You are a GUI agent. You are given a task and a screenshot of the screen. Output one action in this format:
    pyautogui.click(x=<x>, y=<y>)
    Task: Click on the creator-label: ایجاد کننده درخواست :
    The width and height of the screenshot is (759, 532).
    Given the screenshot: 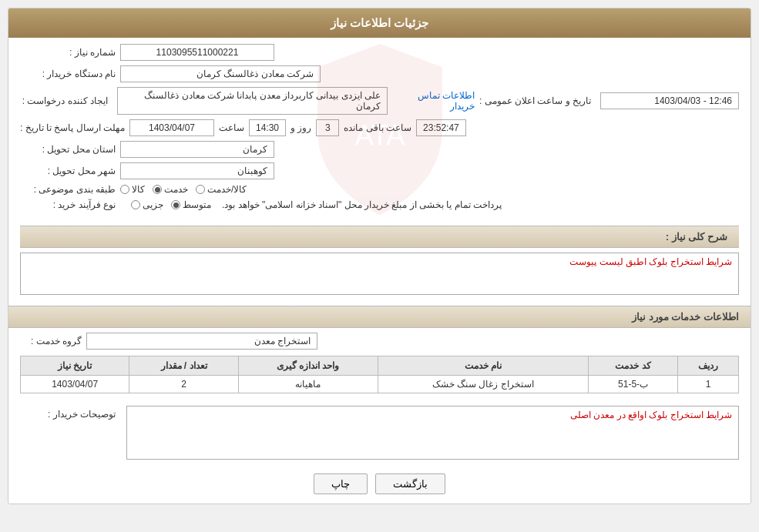 What is the action you would take?
    pyautogui.click(x=66, y=101)
    